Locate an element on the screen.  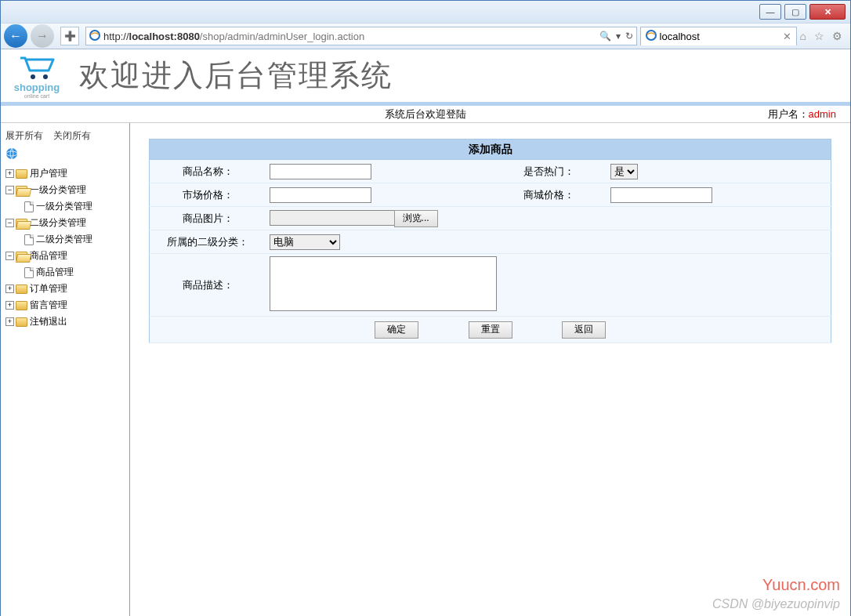
market-price-input is located at coordinates (320, 195).